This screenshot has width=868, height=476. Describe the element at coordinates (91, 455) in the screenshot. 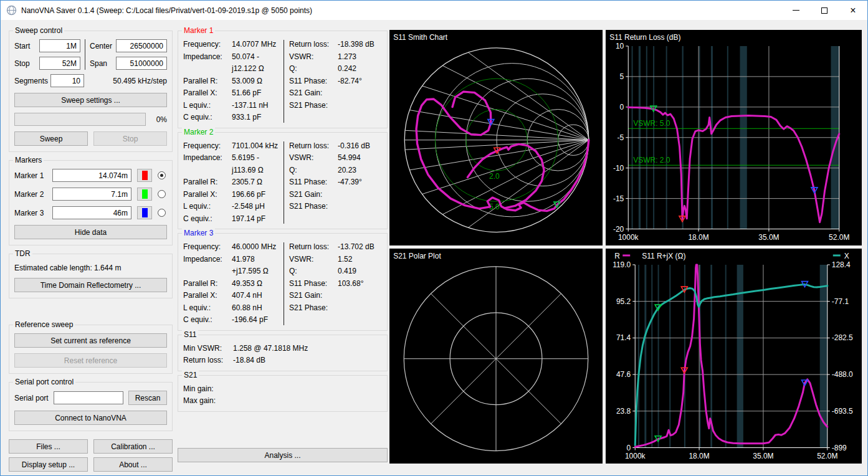

I see `footer-buttons: Files ... Calibration ... Display setup …` at that location.